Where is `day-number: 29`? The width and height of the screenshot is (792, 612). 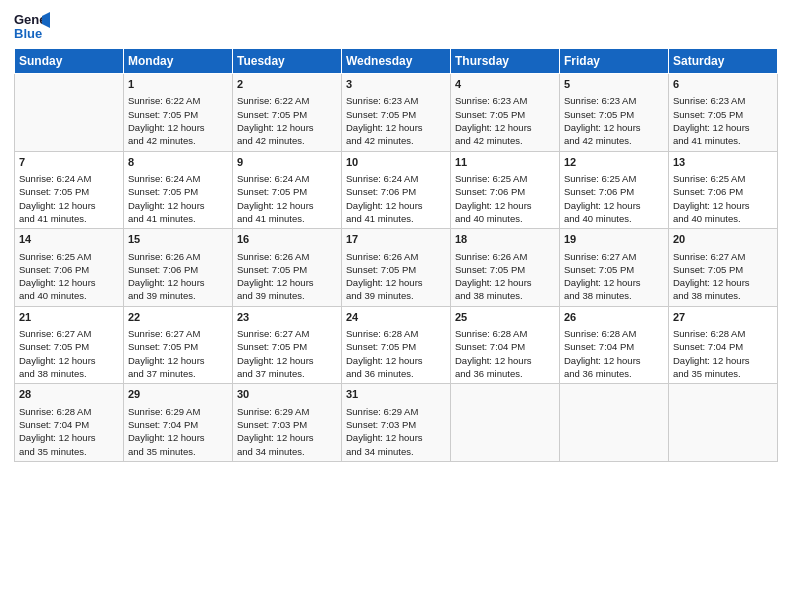
day-number: 29 is located at coordinates (178, 394).